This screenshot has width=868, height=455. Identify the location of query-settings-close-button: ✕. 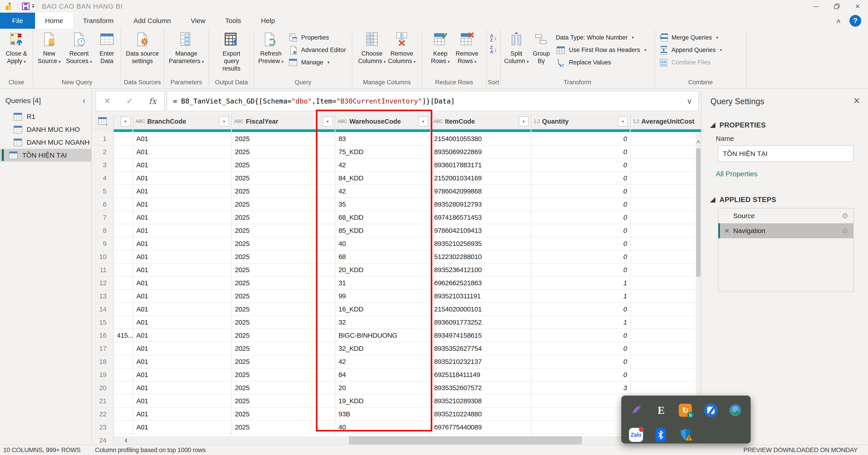
(857, 101).